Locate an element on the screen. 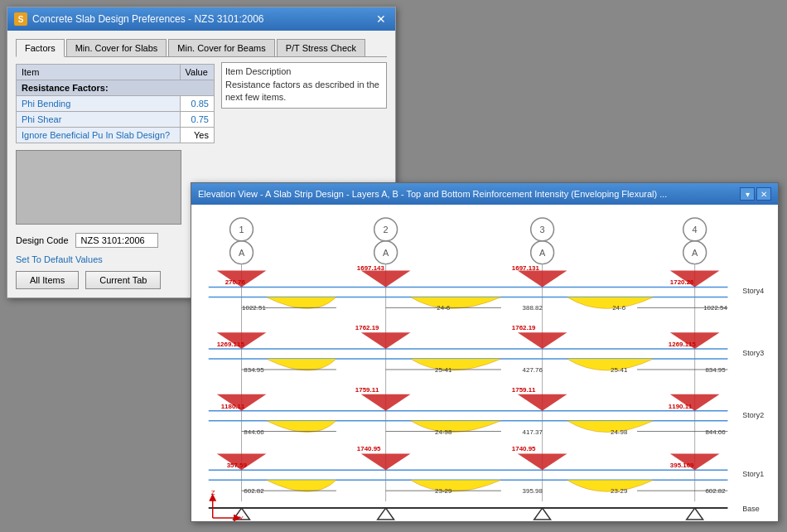 The width and height of the screenshot is (787, 532). svg-text: 1697.143 is located at coordinates (371, 268).